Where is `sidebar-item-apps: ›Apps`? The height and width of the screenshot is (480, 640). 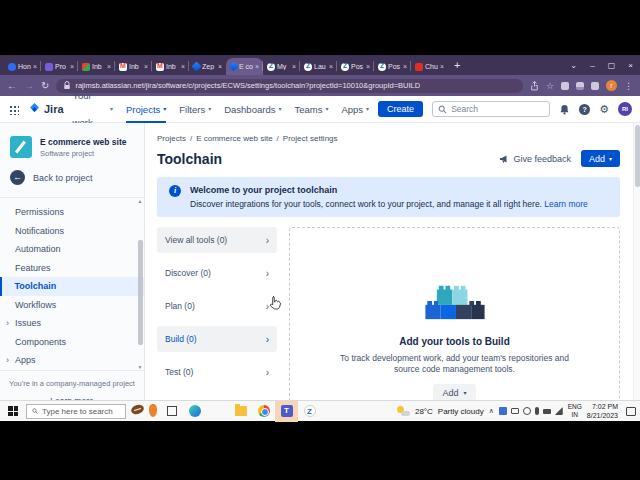
sidebar-item-apps: ›Apps is located at coordinates (72, 360).